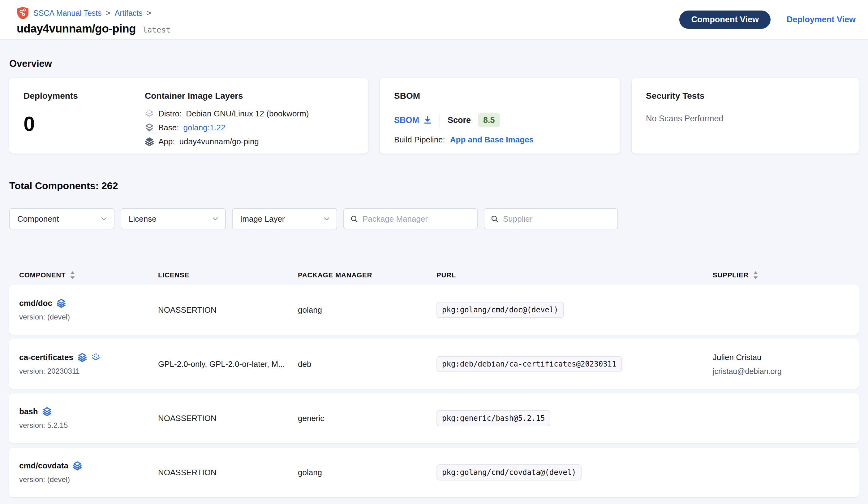 Image resolution: width=868 pixels, height=504 pixels. I want to click on package-manager-cell: generic, so click(367, 419).